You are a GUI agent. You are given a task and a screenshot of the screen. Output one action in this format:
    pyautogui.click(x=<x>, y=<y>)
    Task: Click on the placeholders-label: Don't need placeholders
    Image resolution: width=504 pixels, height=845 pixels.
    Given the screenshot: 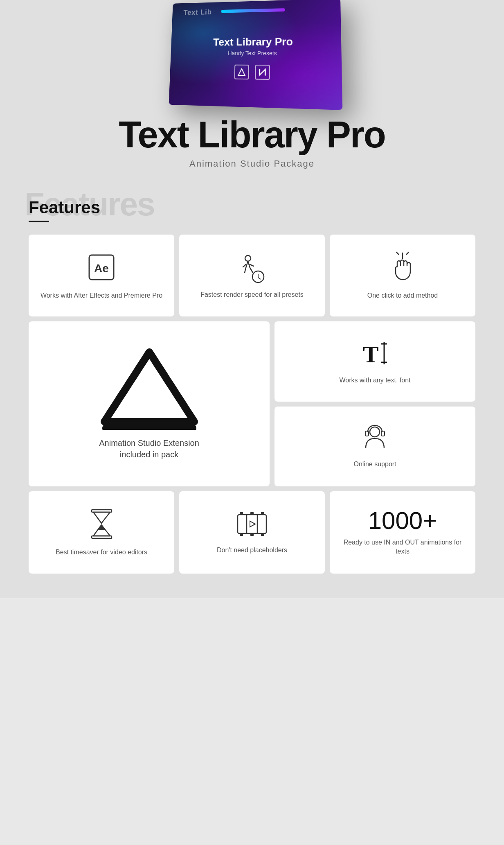 What is the action you would take?
    pyautogui.click(x=252, y=550)
    